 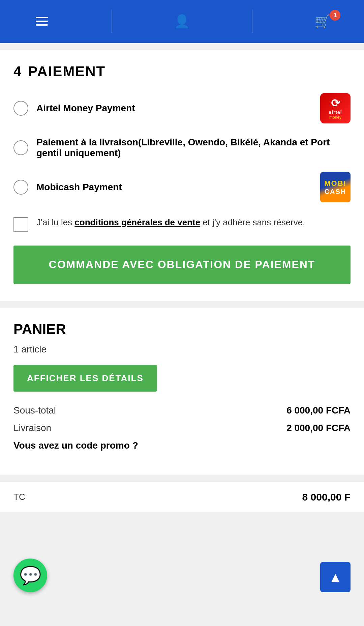 I want to click on order-button: COMMANDE AVEC OBLIGATION DE PAIEMENT, so click(x=182, y=265).